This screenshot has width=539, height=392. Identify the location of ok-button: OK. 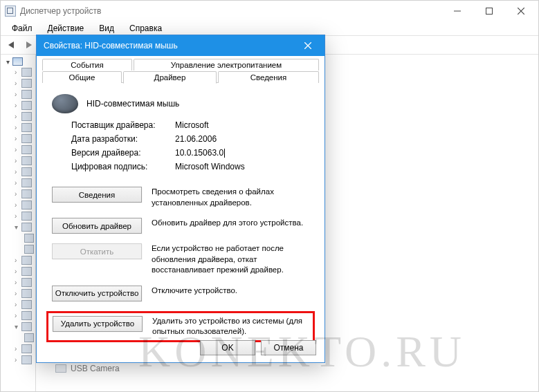
(228, 348).